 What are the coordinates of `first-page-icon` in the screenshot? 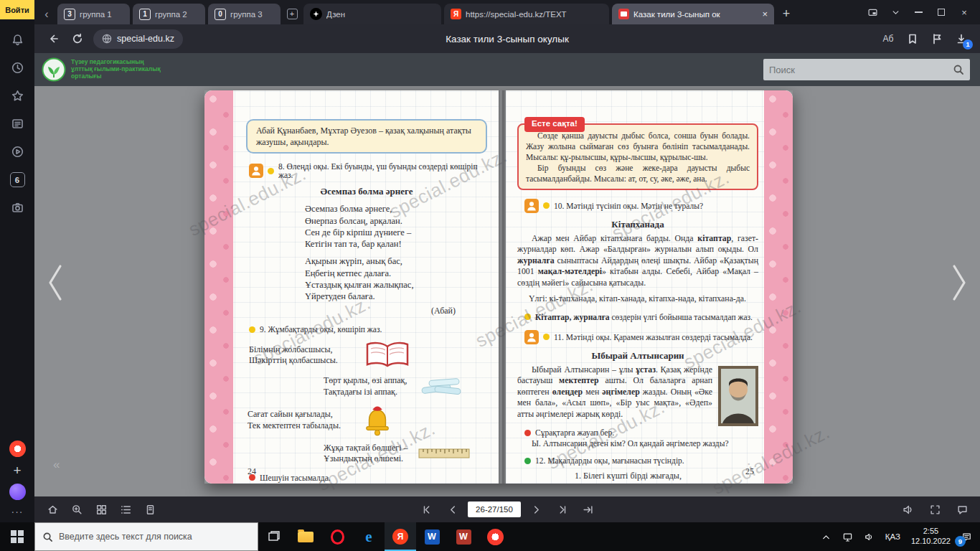 It's located at (427, 509).